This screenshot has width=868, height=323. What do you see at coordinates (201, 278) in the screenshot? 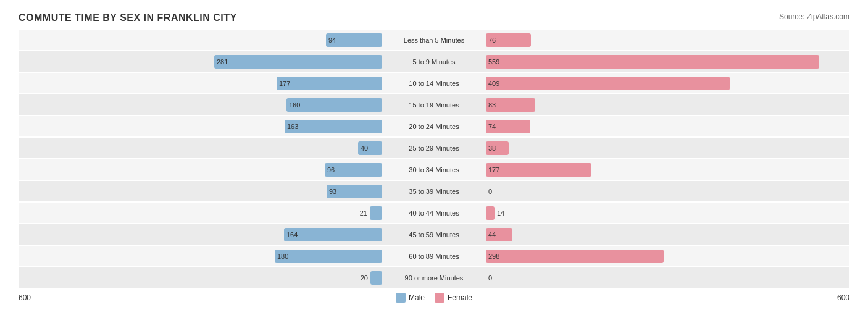
I see `left-section: 20` at bounding box center [201, 278].